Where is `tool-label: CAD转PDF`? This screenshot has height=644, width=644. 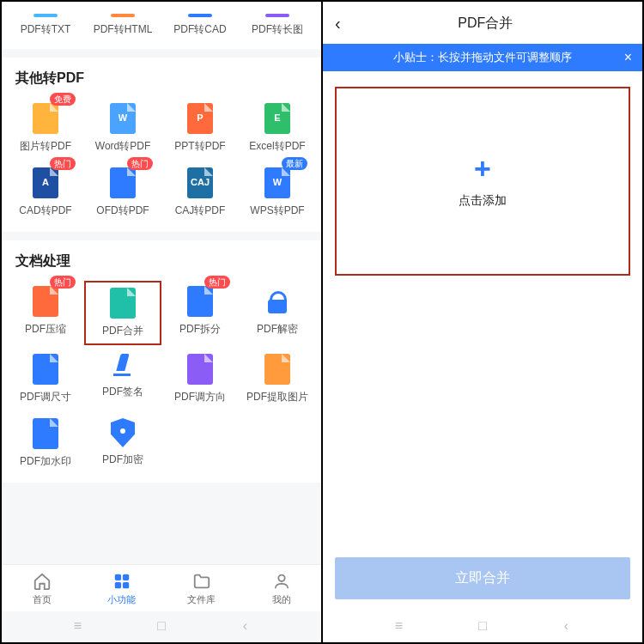
tool-label: CAD转PDF is located at coordinates (45, 211).